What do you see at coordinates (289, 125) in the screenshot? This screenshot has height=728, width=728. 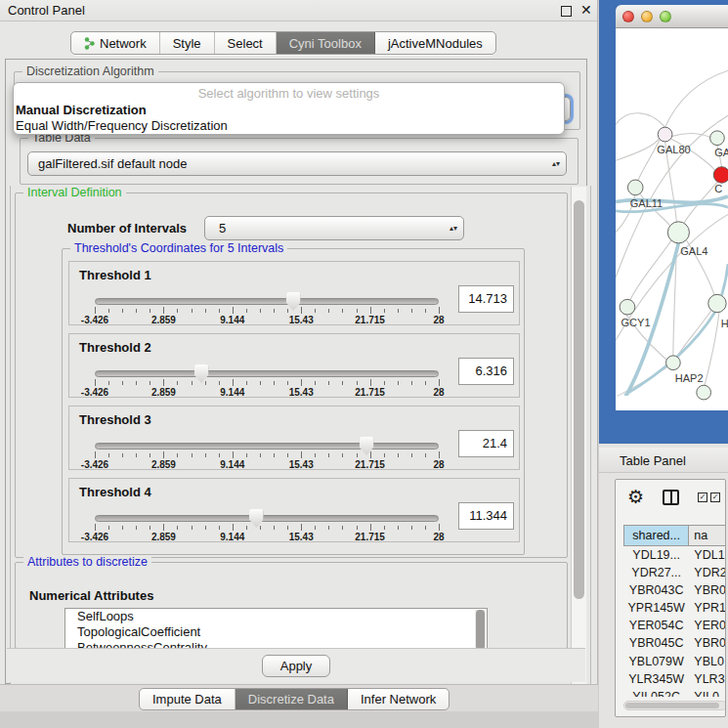 I see `dropdown-option-equal-width: Equal Width/Frequency Discretization` at bounding box center [289, 125].